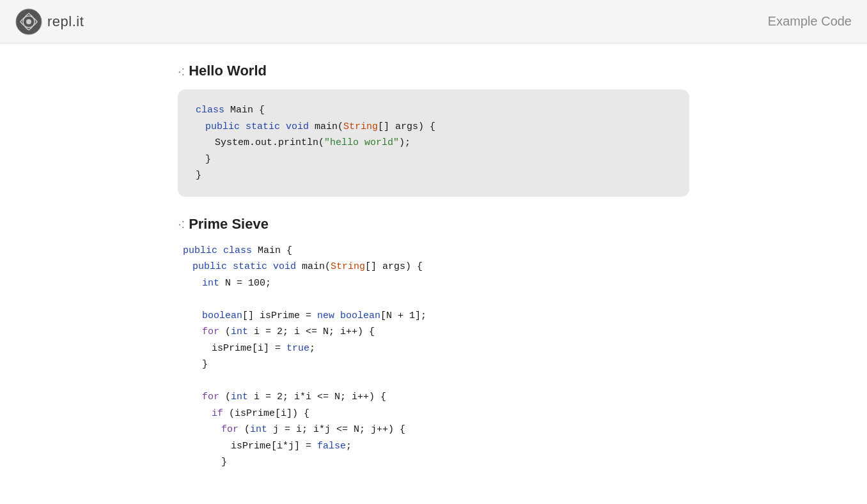 Image resolution: width=867 pixels, height=504 pixels. I want to click on prime-sieve-title: Prime Sieve, so click(434, 224).